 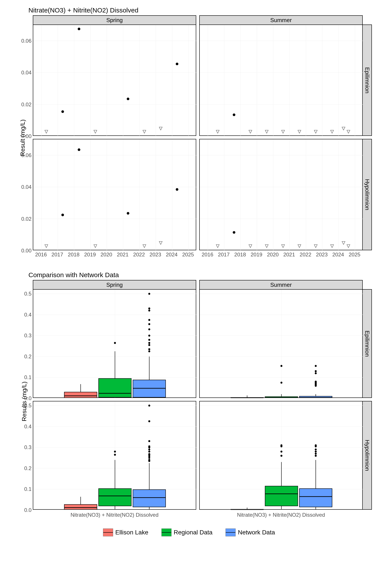 I want to click on legend-label-ellison: Ellison Lake, so click(x=132, y=533).